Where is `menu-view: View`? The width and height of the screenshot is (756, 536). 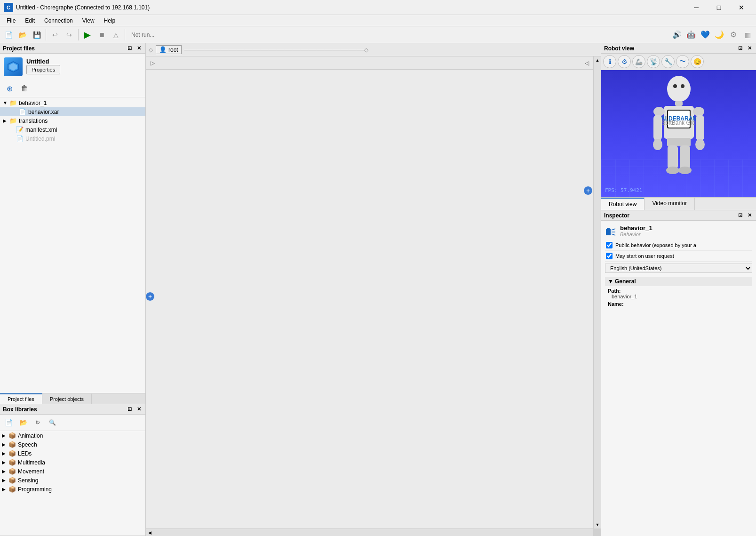
menu-view: View is located at coordinates (88, 21).